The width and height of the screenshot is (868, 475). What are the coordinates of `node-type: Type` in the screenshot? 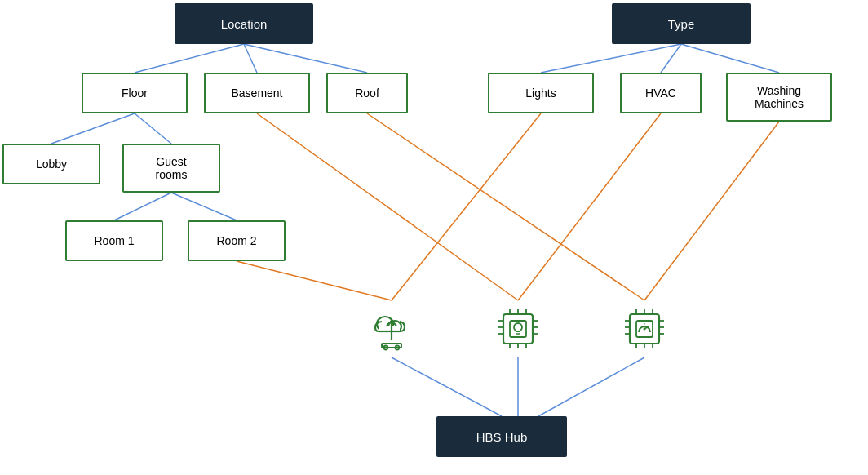 It's located at (681, 24).